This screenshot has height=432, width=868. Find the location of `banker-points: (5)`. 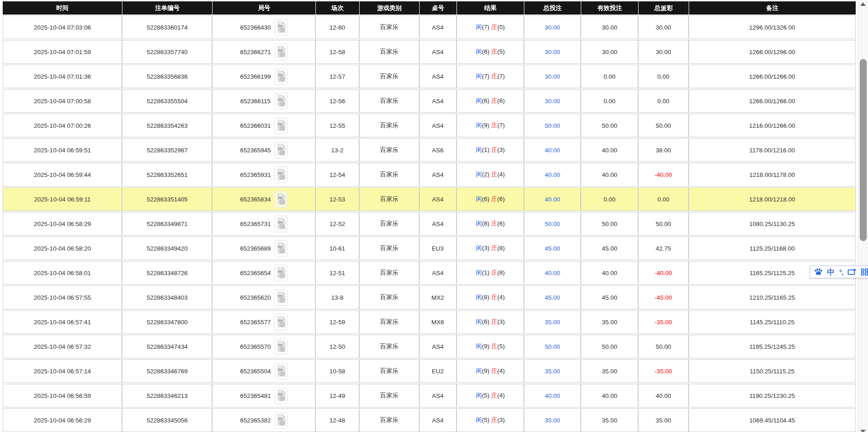

banker-points: (5) is located at coordinates (501, 52).